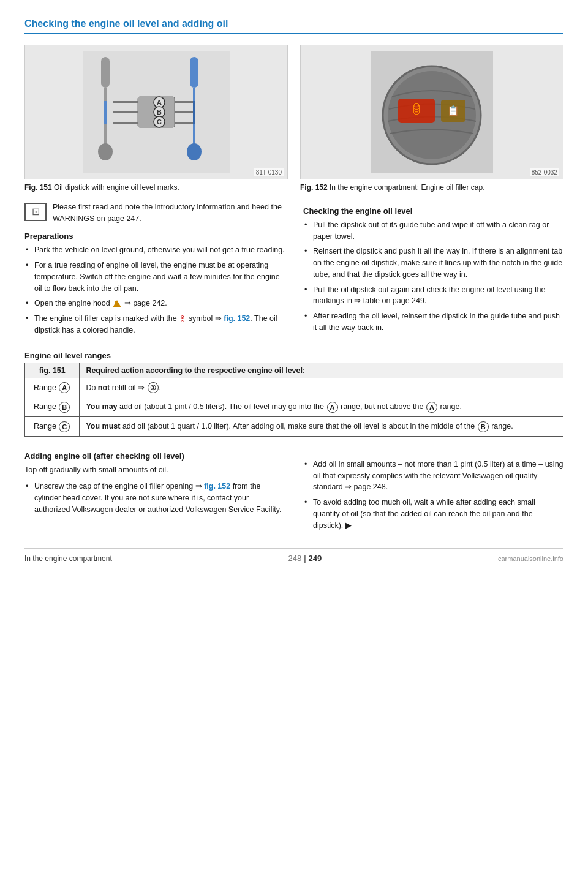 Image resolution: width=588 pixels, height=877 pixels. I want to click on svg-text: C, so click(159, 122).